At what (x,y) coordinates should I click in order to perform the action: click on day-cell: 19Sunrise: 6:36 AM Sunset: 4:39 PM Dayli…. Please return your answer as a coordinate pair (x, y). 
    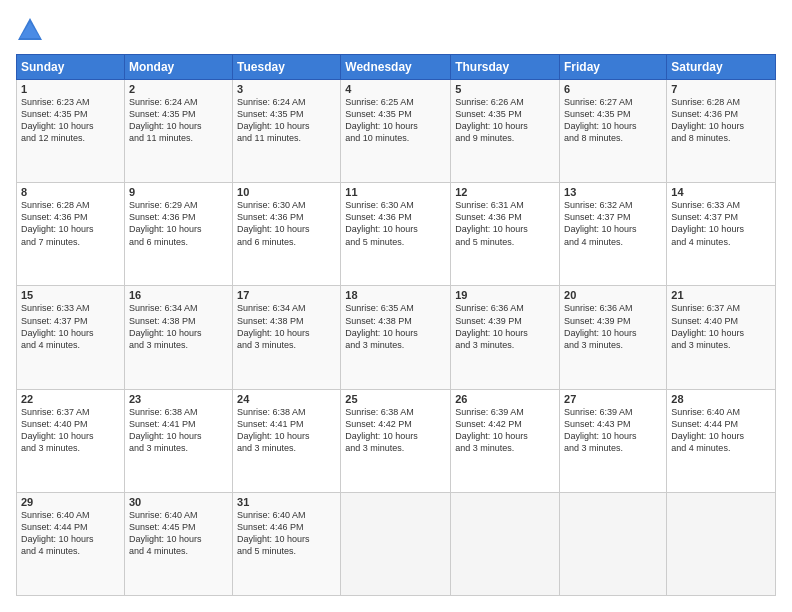
    Looking at the image, I should click on (506, 338).